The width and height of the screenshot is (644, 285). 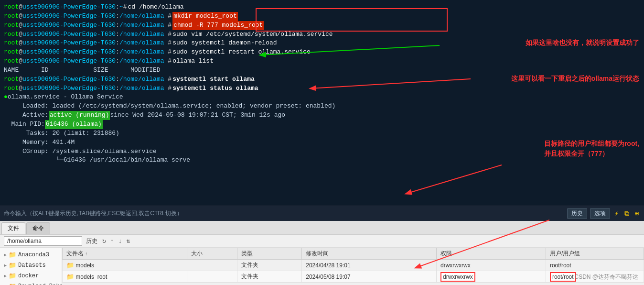 I want to click on file-table-container: 文件名 ↑ 大小 类型 修改时间 权限 用户/用户组 📁 model, so click(x=353, y=266).